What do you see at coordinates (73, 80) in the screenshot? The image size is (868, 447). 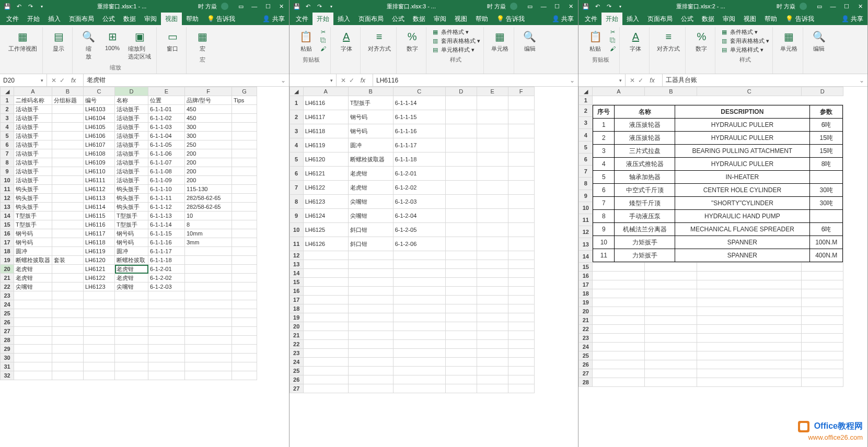 I see `fx-icon: fx` at bounding box center [73, 80].